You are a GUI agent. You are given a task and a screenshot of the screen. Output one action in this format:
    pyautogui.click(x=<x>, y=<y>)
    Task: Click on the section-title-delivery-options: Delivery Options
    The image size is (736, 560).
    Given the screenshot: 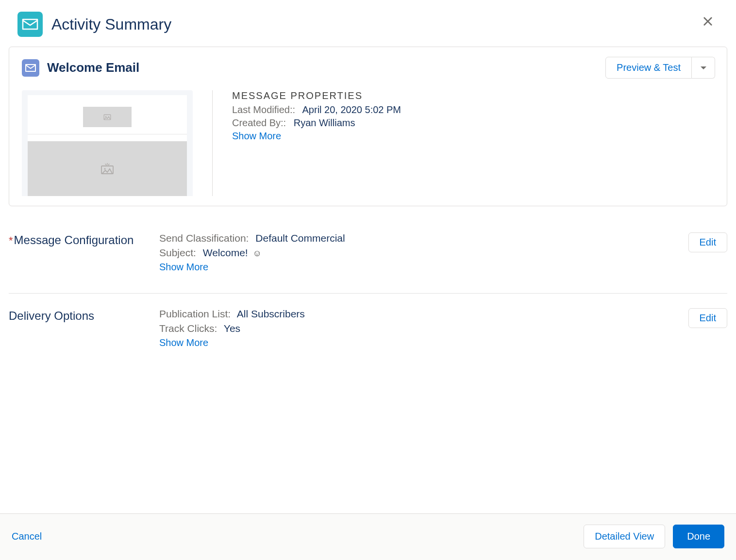 What is the action you would take?
    pyautogui.click(x=84, y=328)
    